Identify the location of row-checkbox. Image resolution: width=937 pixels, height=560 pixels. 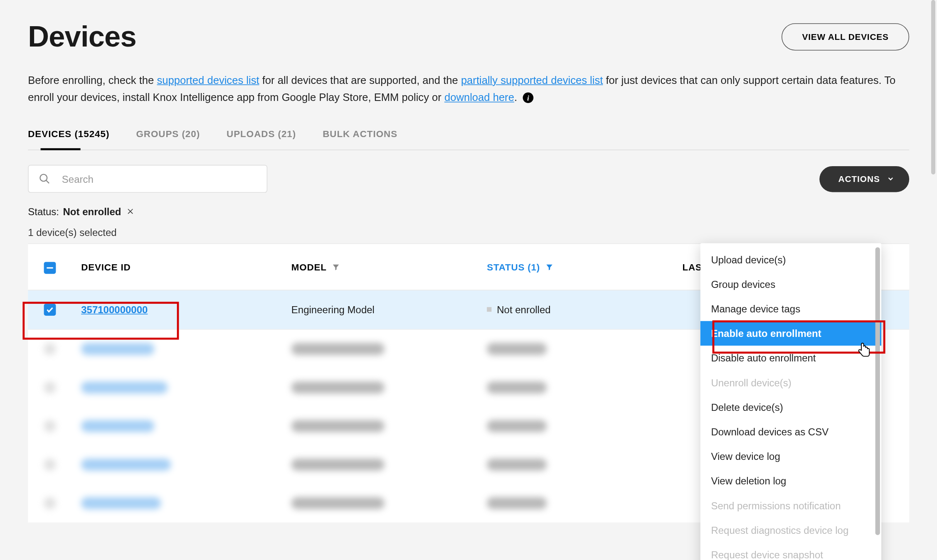
(50, 310).